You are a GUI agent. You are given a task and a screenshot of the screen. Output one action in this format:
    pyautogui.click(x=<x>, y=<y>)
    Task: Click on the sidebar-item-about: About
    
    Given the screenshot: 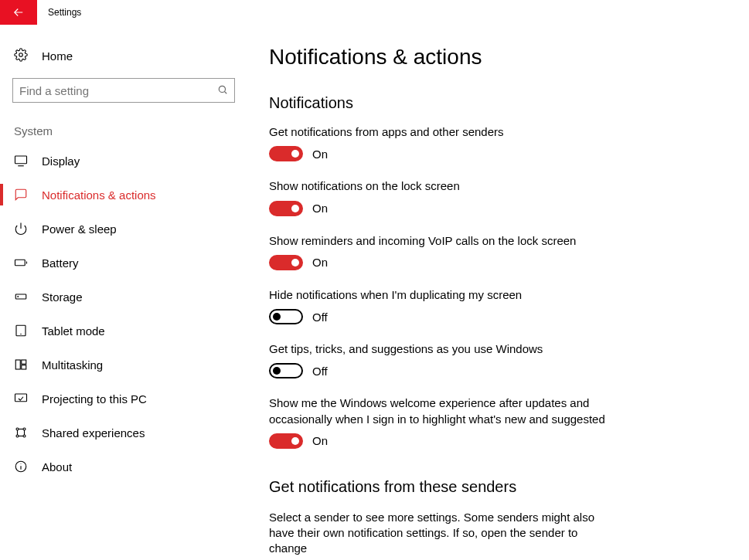 What is the action you would take?
    pyautogui.click(x=124, y=467)
    